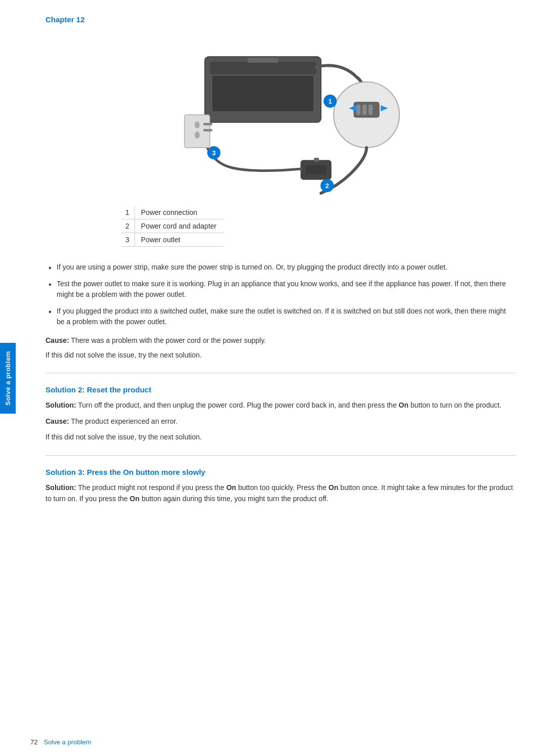 The height and width of the screenshot is (756, 546). I want to click on bullet-item-3: If you plugged the product into a switch…, so click(281, 317).